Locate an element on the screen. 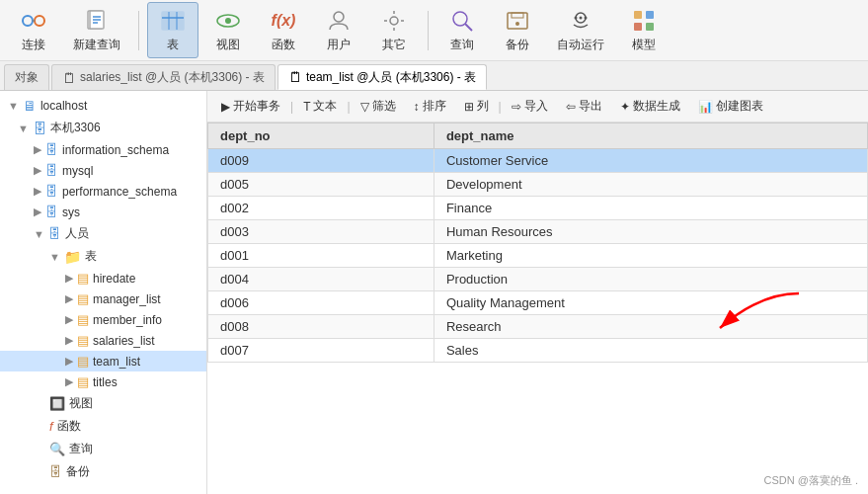 The height and width of the screenshot is (494, 868). toolbar-backup: 备份 is located at coordinates (517, 30).